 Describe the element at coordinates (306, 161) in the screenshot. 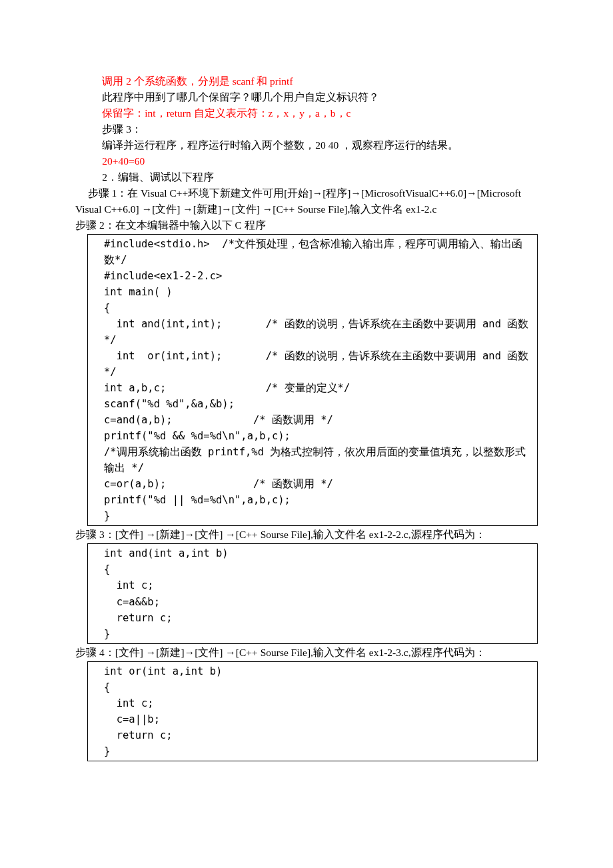

I see `answer-text: 20+40=60` at that location.